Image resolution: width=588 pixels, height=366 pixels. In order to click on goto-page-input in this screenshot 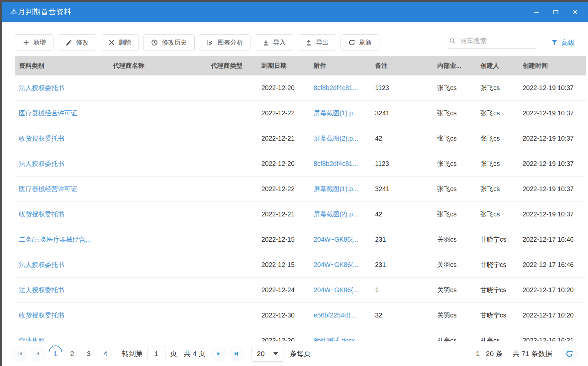, I will do `click(156, 354)`.